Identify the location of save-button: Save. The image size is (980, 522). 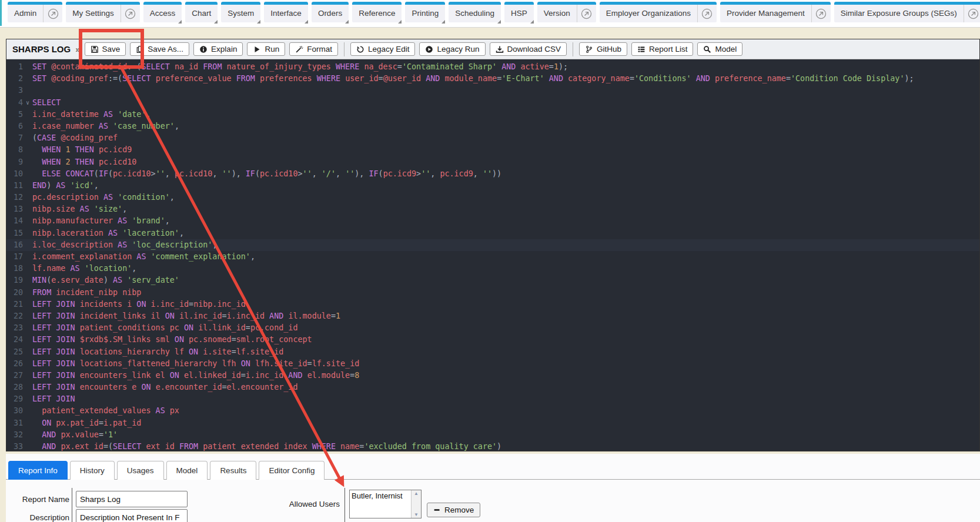
(106, 49).